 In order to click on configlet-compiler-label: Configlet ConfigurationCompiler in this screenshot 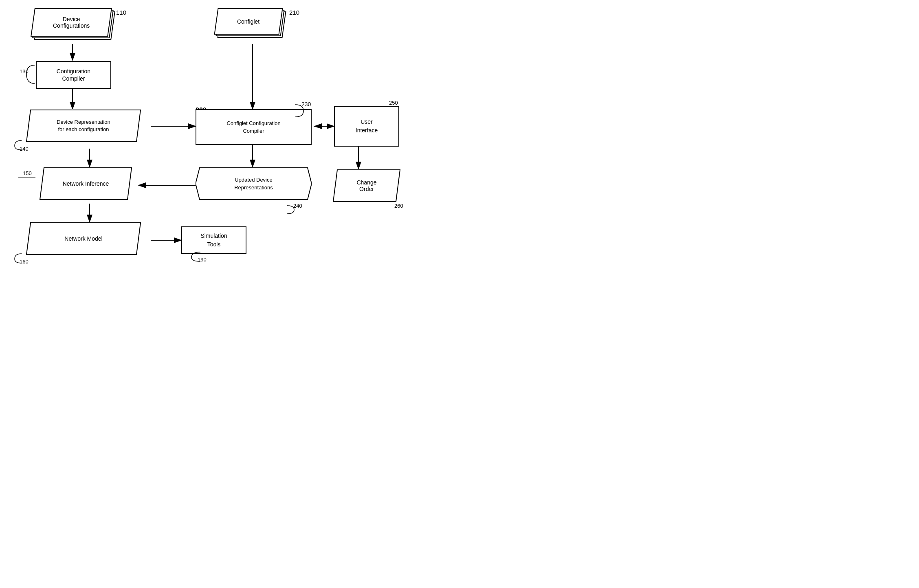, I will do `click(253, 127)`.